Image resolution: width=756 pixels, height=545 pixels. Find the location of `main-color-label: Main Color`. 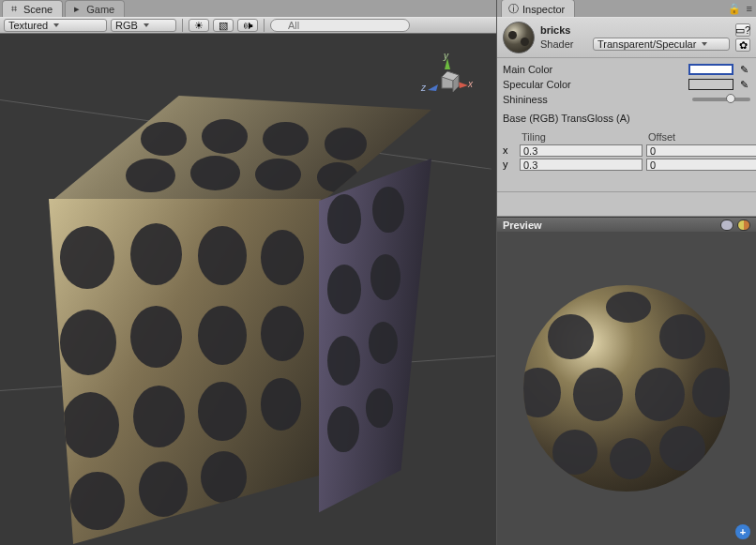

main-color-label: Main Color is located at coordinates (594, 69).